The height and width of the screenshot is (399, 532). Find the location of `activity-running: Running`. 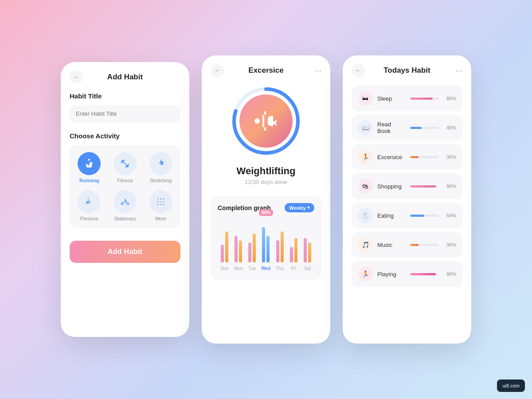

activity-running: Running is located at coordinates (90, 168).